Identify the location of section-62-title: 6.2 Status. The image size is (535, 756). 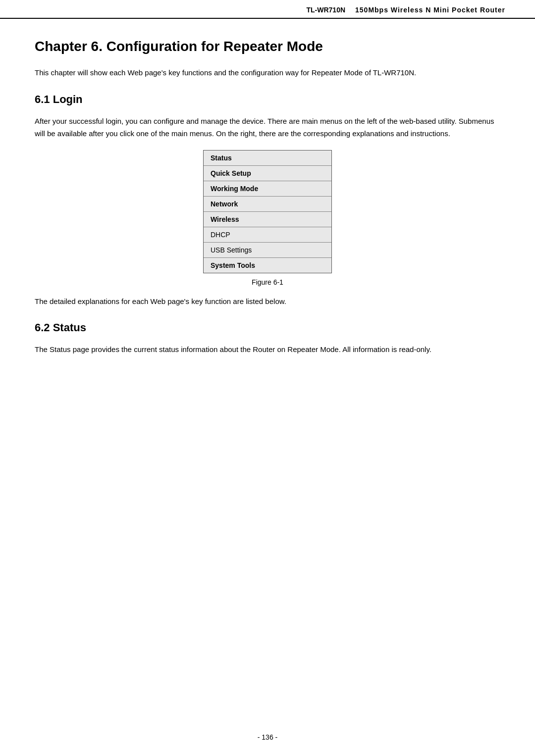
(268, 328).